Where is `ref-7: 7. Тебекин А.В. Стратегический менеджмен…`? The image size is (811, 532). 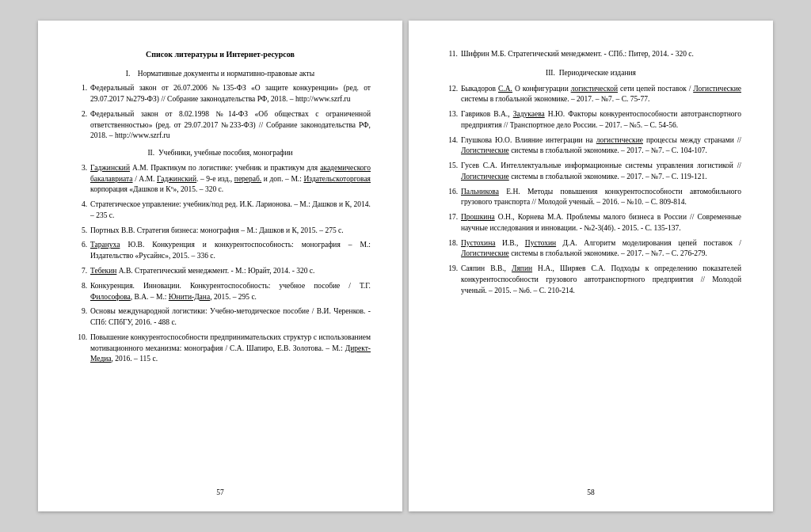 ref-7: 7. Тебекин А.В. Стратегический менеджмен… is located at coordinates (220, 272).